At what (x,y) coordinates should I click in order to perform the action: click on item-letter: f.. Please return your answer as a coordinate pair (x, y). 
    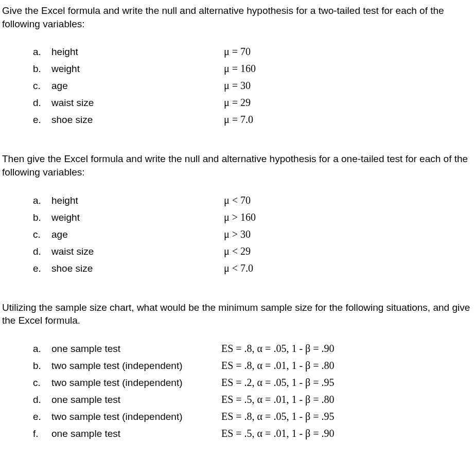
    Looking at the image, I should click on (42, 434).